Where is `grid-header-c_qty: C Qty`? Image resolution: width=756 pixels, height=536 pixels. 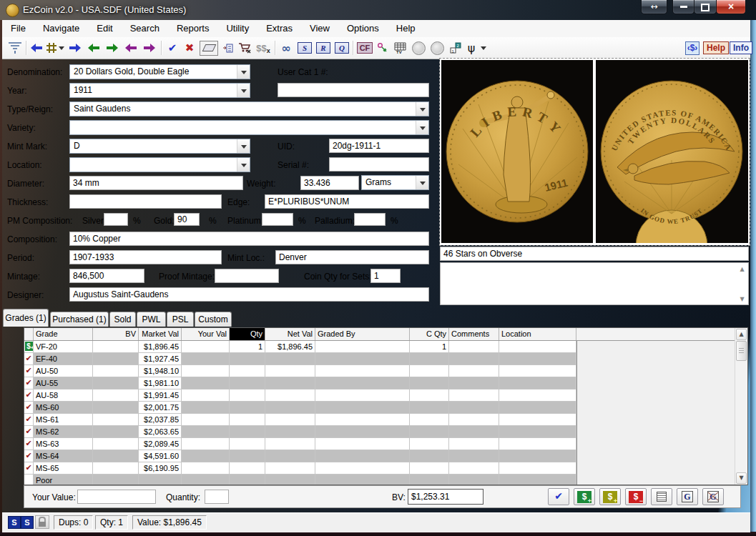 grid-header-c_qty: C Qty is located at coordinates (429, 334).